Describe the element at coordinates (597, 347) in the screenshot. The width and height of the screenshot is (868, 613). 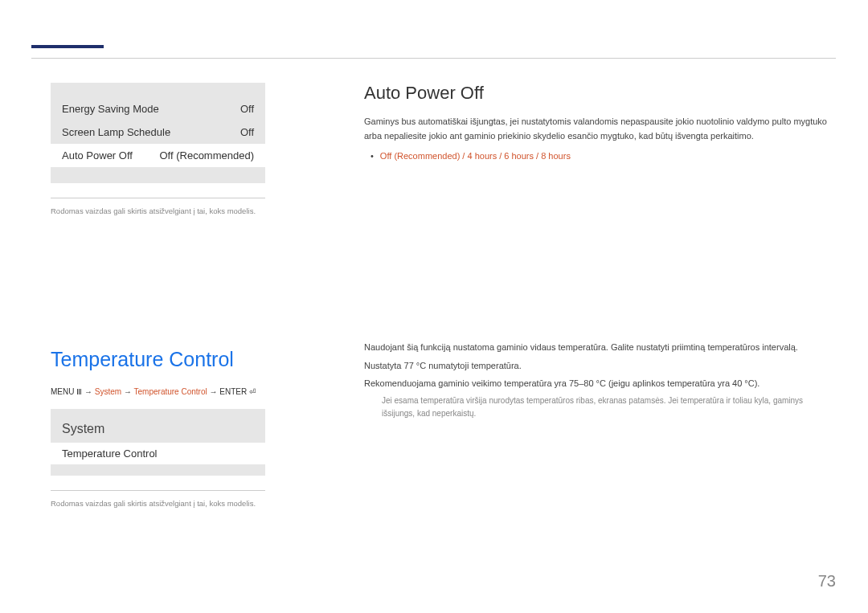
I see `body-text: Naudojant šią funkciją nustatoma gaminio…` at that location.